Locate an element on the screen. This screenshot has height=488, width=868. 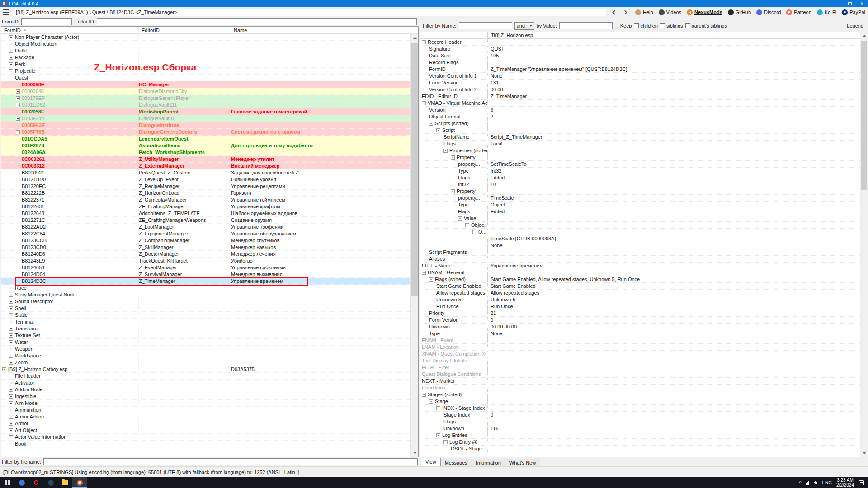
record-row: -Log Entries is located at coordinates (640, 436).